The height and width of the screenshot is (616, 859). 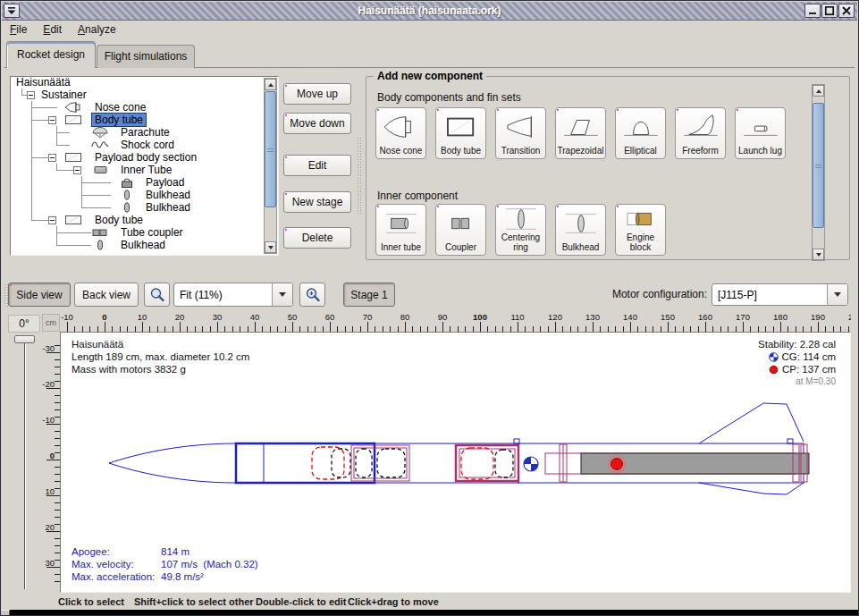 What do you see at coordinates (581, 230) in the screenshot?
I see `add-bulkhead-button: Bulkhead` at bounding box center [581, 230].